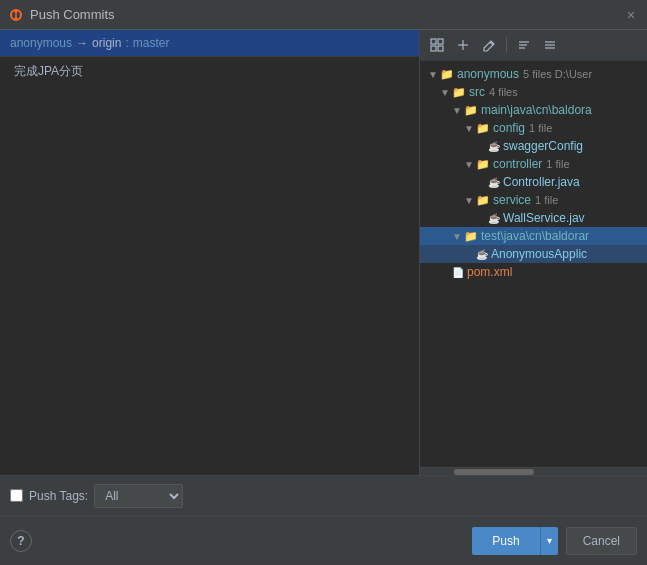 The height and width of the screenshot is (565, 647). Describe the element at coordinates (434, 74) in the screenshot. I see `tree-arrow-anonymous: ▼` at that location.